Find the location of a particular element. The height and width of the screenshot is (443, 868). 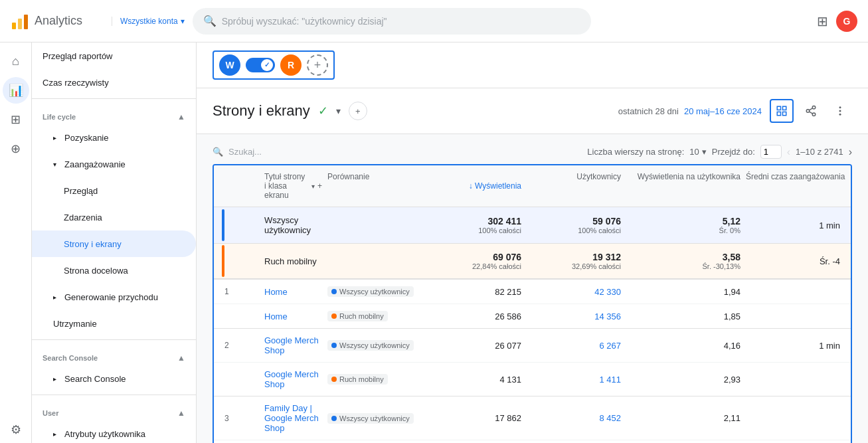

total-blue-label: Wszyscy użytkownicy is located at coordinates (294, 225).